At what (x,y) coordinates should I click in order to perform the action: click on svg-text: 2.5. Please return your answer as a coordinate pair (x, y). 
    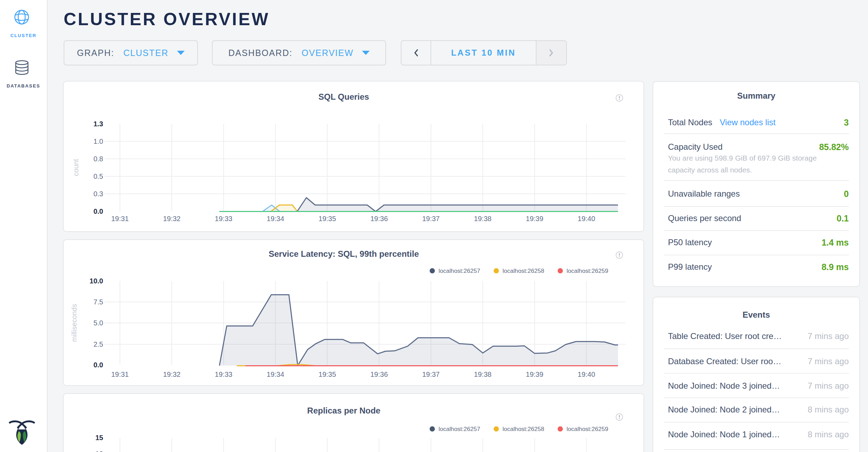
    Looking at the image, I should click on (98, 344).